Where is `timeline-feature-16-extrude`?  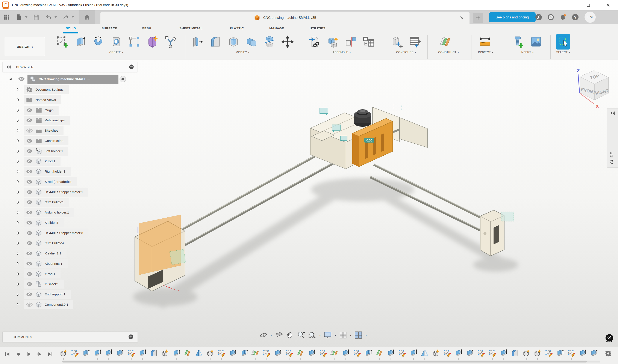
timeline-feature-16-extrude is located at coordinates (233, 353).